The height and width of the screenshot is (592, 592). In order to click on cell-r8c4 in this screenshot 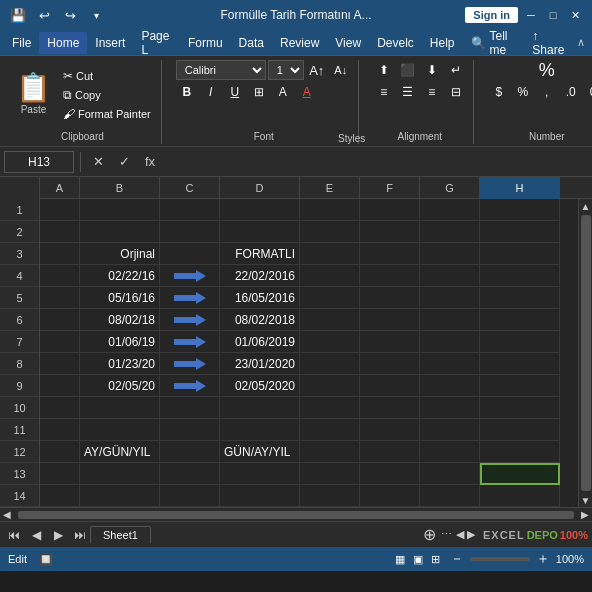, I will do `click(330, 364)`.